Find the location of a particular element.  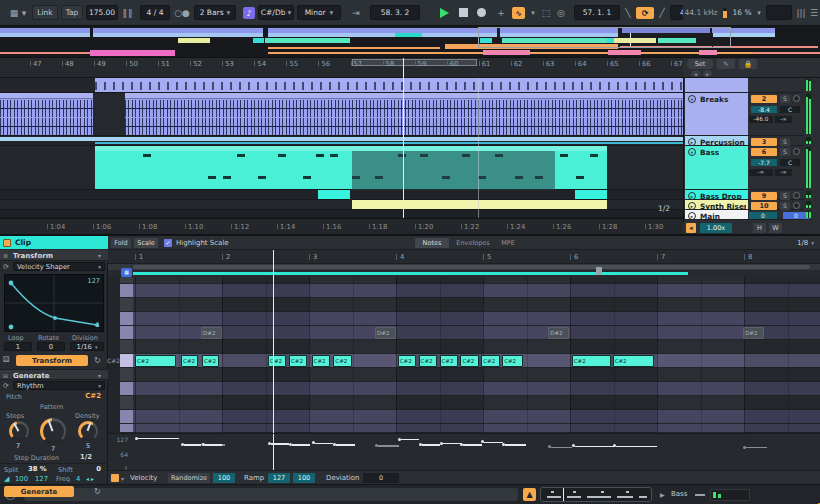

bar-ruler: 4748495051525354555657585960616263646566… is located at coordinates (342, 68).